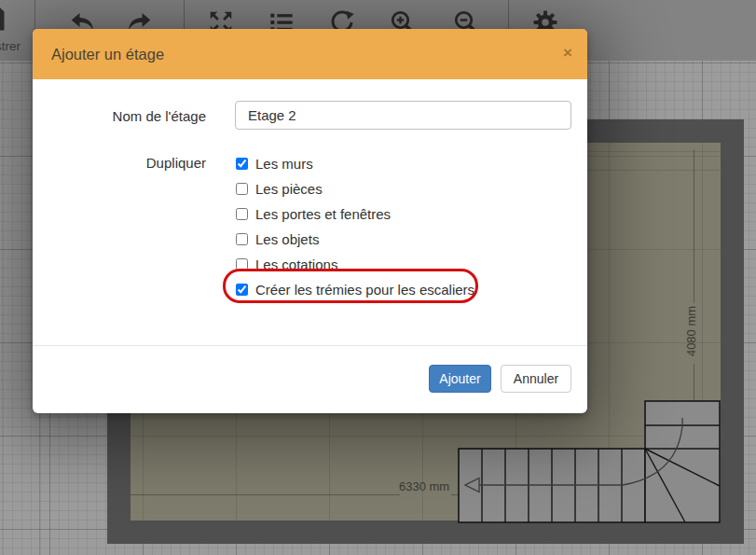 The height and width of the screenshot is (555, 756). What do you see at coordinates (323, 215) in the screenshot?
I see `checkbox-label: Les portes et fenêtres` at bounding box center [323, 215].